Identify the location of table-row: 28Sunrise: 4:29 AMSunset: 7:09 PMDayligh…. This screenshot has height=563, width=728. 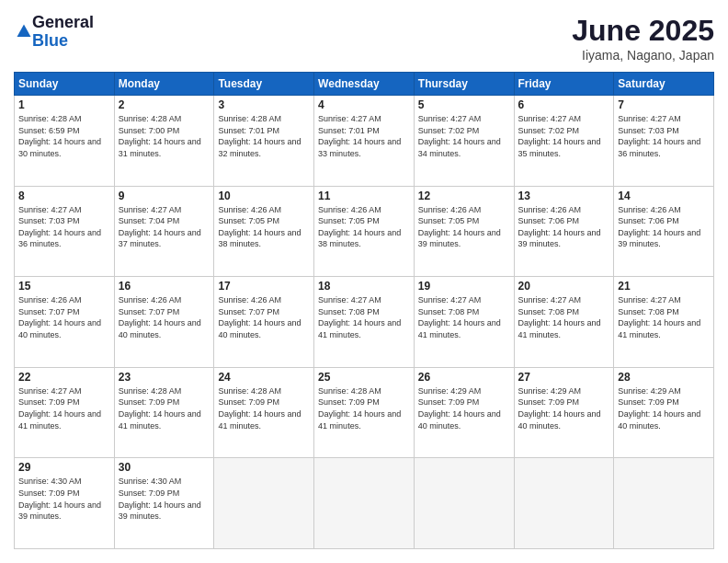
(664, 412).